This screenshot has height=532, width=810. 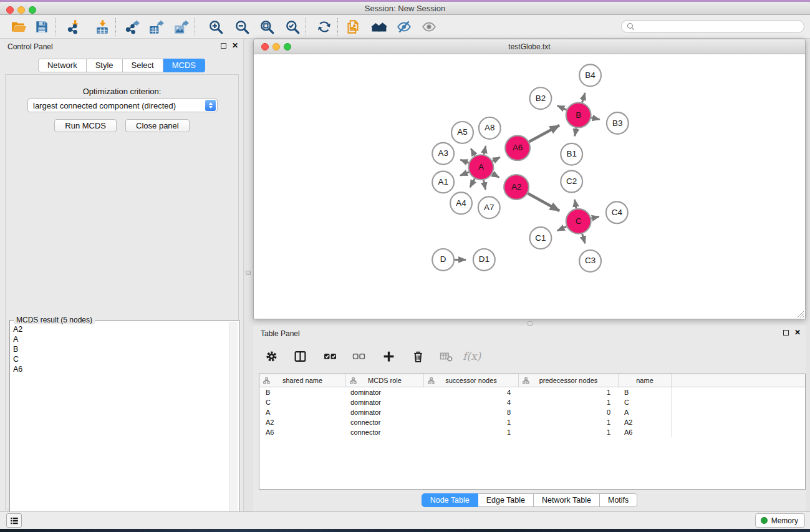 I want to click on mcds-result-item: C, so click(x=121, y=359).